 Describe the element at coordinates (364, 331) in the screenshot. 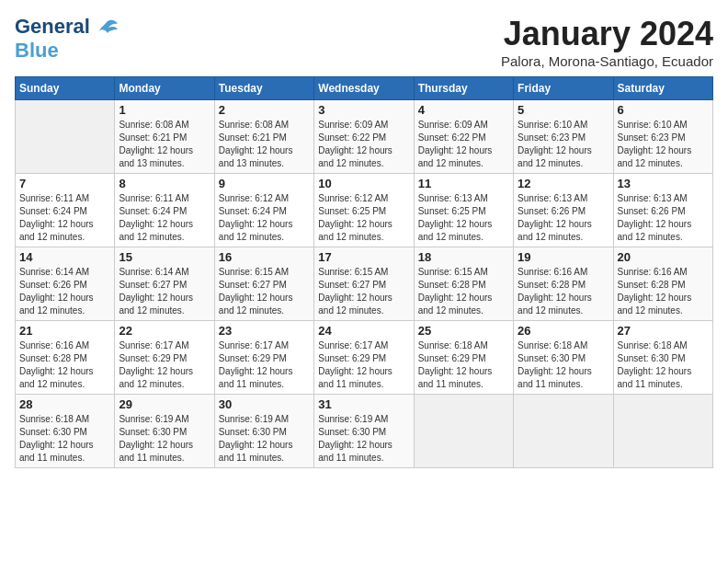

I see `day-number: 24` at that location.